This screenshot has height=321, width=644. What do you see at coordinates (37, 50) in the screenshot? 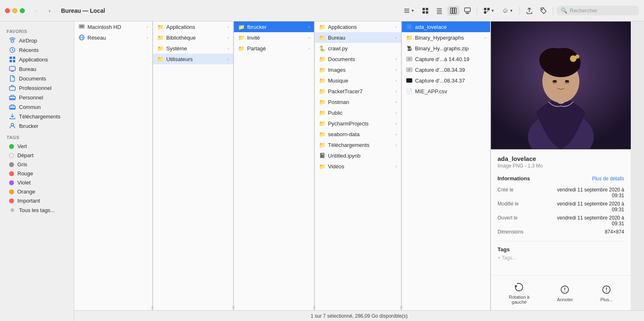
I see `sidebar-item-recents: Récents` at bounding box center [37, 50].